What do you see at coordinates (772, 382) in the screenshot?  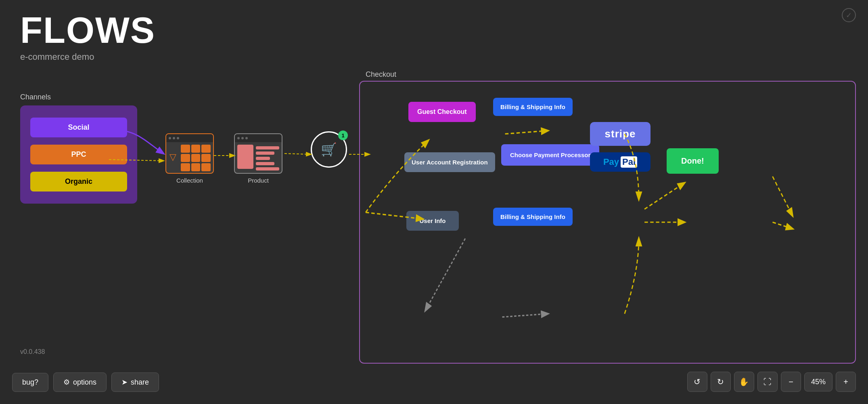 I see `right-toolbar: ↺ ↻ ✋ ⛶ − 45% +` at bounding box center [772, 382].